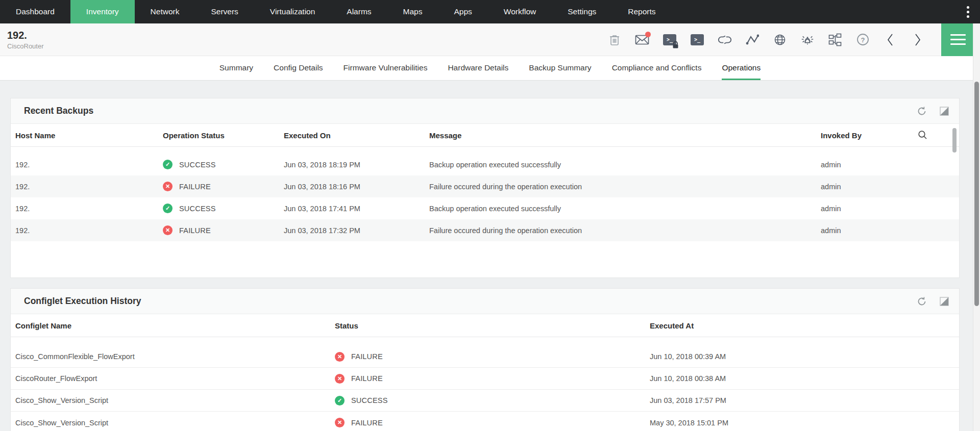 The image size is (980, 431). I want to click on col-executed-at: Executed At, so click(802, 325).